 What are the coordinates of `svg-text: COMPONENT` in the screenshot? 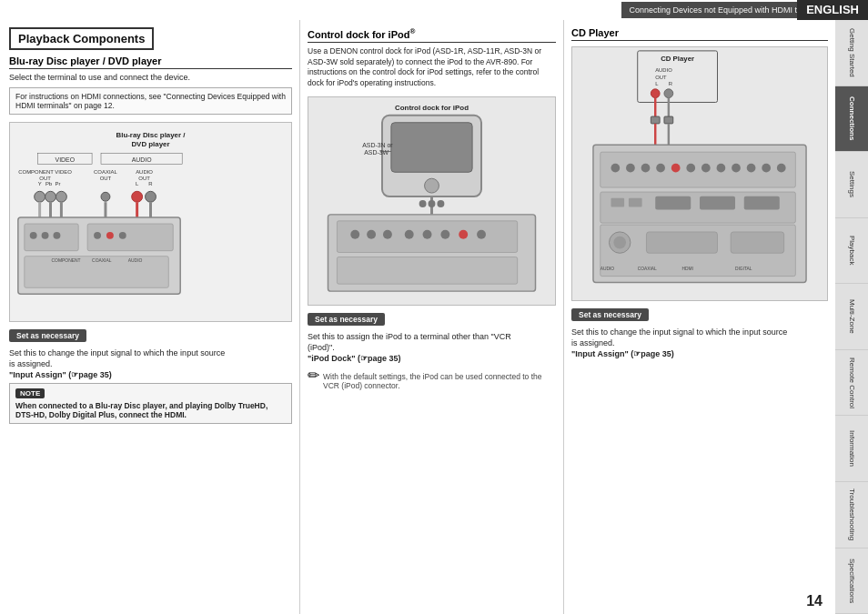 It's located at (66, 260).